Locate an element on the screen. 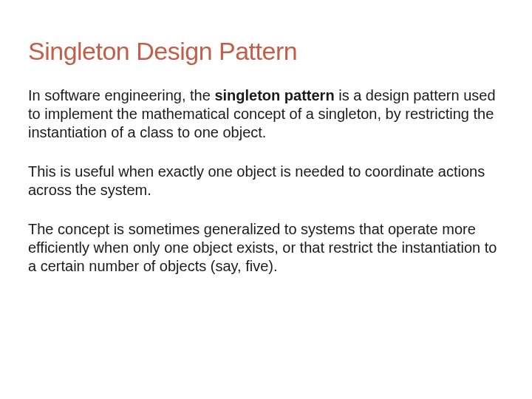 The height and width of the screenshot is (399, 532). paragraph-3: The concept is sometimes generalized to … is located at coordinates (266, 248).